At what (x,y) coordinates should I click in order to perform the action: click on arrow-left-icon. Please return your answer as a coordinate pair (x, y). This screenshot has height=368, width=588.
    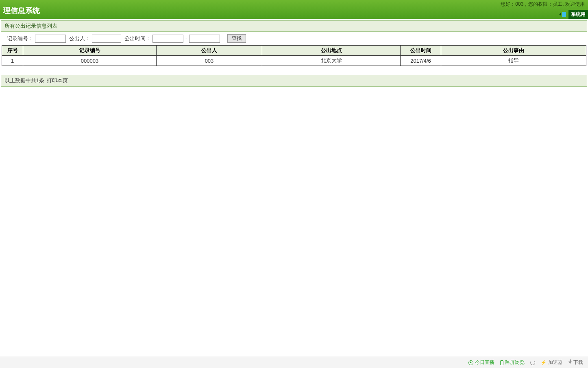
    Looking at the image, I should click on (560, 14).